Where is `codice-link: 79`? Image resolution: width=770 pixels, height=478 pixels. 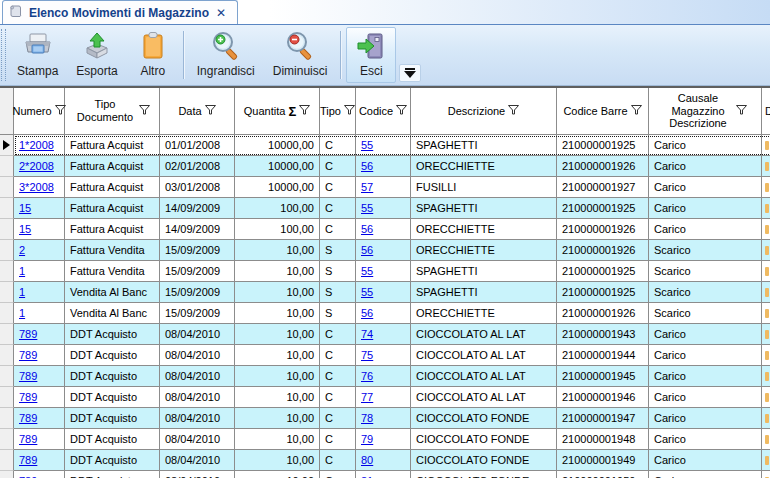
codice-link: 79 is located at coordinates (367, 439).